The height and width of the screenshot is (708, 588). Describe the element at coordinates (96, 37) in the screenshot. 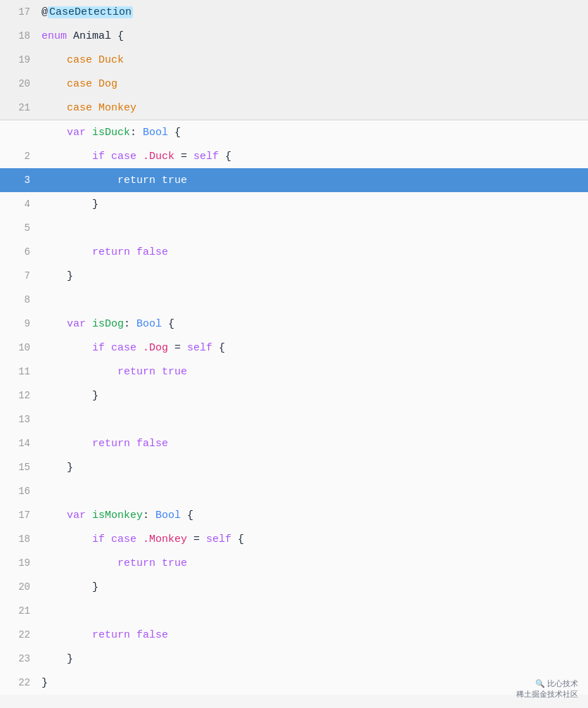

I see `identifier: Animal` at that location.